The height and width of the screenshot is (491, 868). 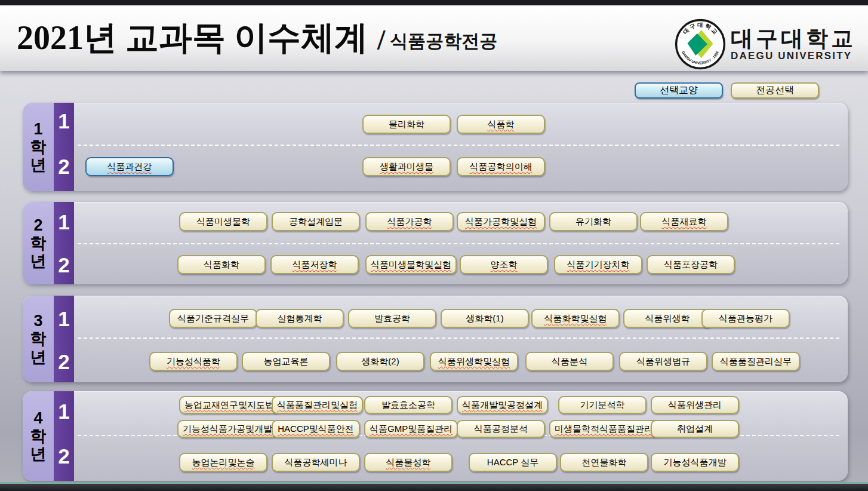 I want to click on course-button: 공학설계입문, so click(x=316, y=222).